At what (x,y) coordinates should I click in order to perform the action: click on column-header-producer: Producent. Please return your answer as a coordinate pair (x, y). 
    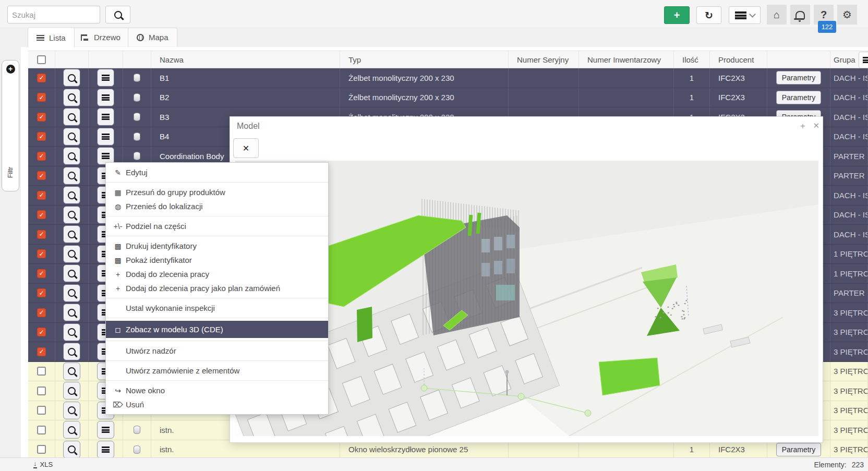
    Looking at the image, I should click on (739, 59).